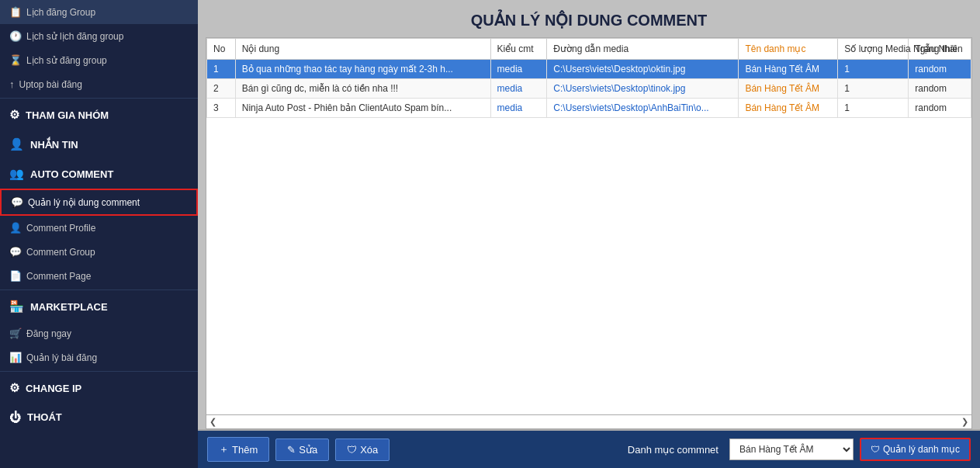  I want to click on power-icon: ⏻, so click(16, 418).